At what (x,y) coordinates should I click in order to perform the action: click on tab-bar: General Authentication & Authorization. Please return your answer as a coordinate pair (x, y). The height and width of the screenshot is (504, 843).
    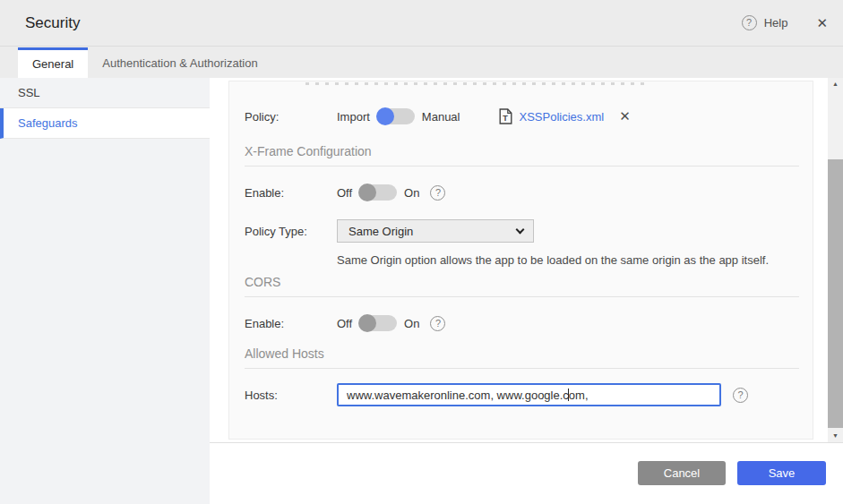
    Looking at the image, I should click on (421, 62).